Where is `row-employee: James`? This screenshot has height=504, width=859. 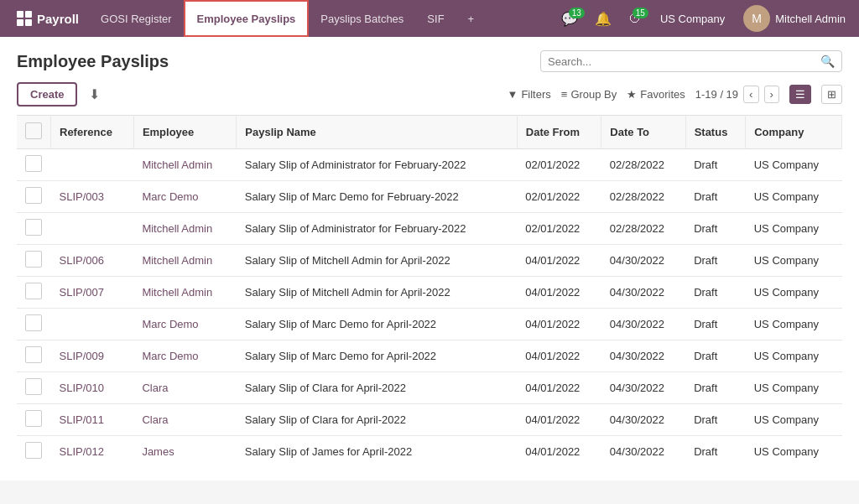
row-employee: James is located at coordinates (185, 452).